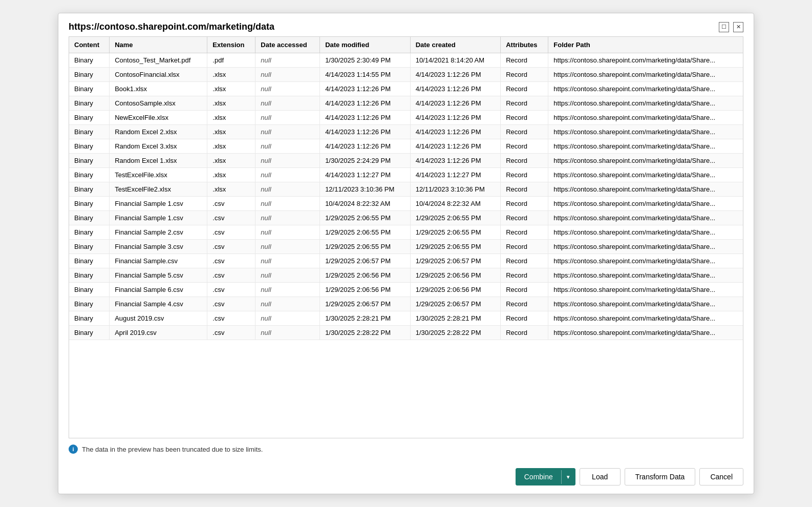 The width and height of the screenshot is (812, 507). Describe the element at coordinates (660, 477) in the screenshot. I see `transform-data-button: Transform Data` at that location.